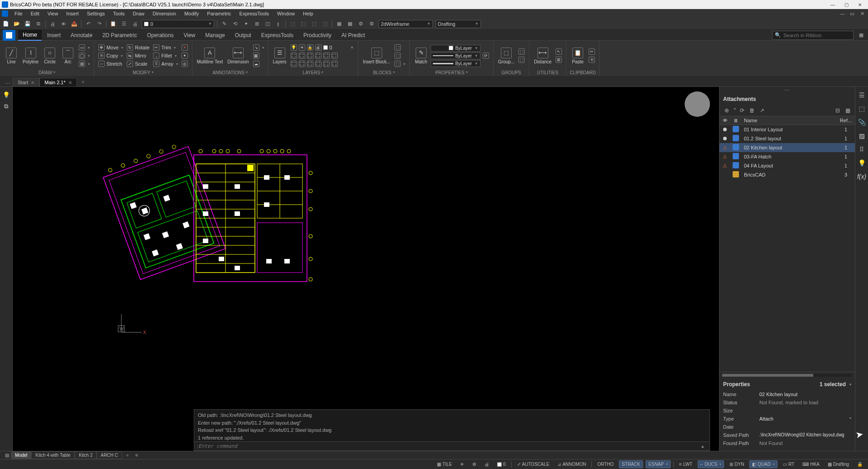 The width and height of the screenshot is (868, 469). Describe the element at coordinates (6, 95) in the screenshot. I see `tips-icon: 💡` at that location.